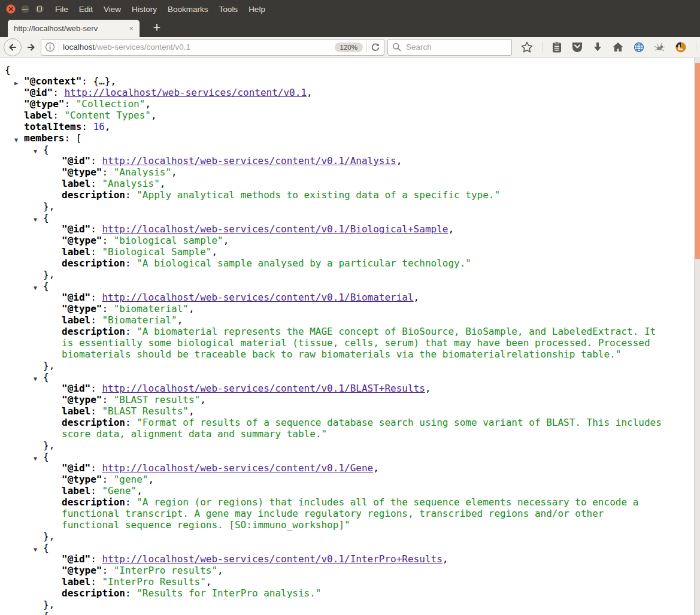  I want to click on back-button, so click(13, 47).